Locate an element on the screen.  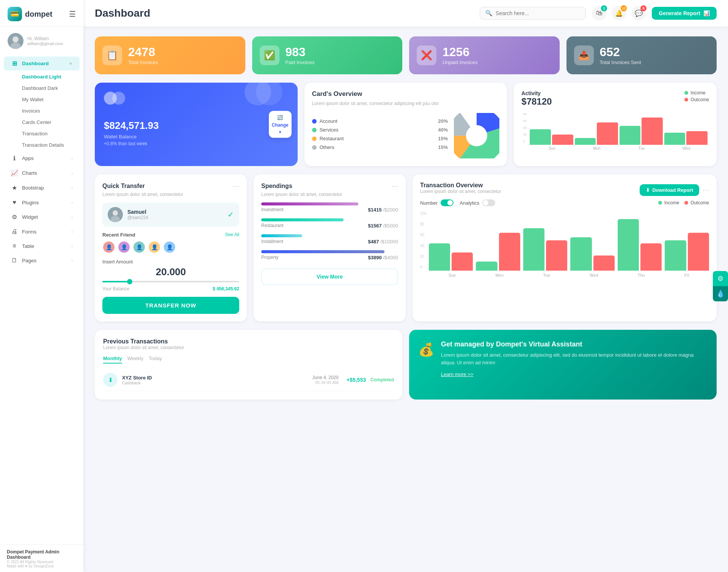
installment-bar is located at coordinates (282, 236).